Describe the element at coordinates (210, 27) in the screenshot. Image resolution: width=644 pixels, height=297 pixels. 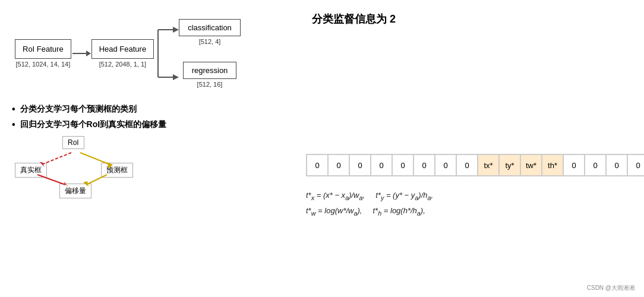
I see `classification-label: classification` at that location.